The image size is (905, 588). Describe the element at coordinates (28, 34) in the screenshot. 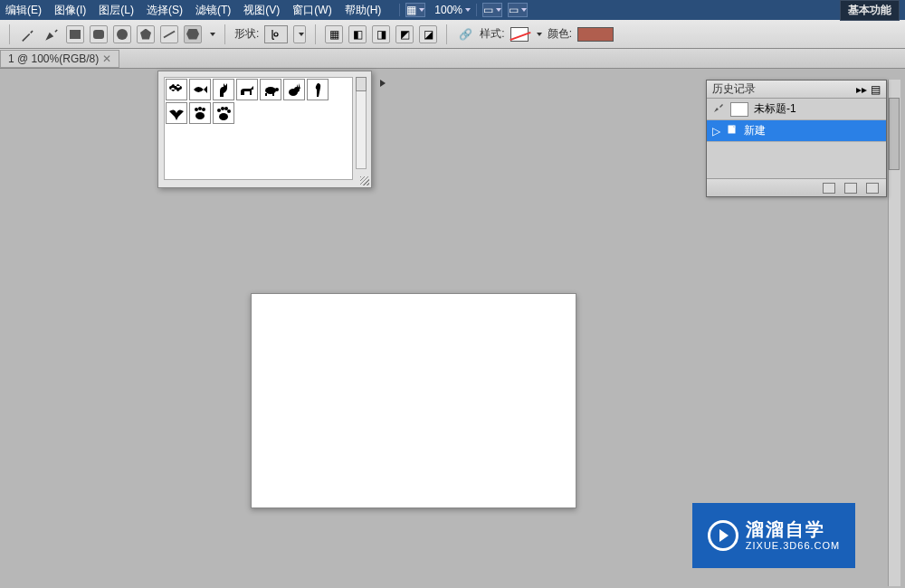

I see `eyedropper-icon` at that location.